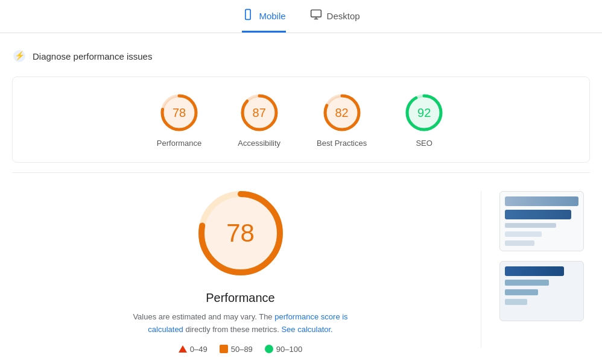 This screenshot has height=364, width=602. I want to click on score-item-accessibility: 87 Accessibility, so click(259, 119).